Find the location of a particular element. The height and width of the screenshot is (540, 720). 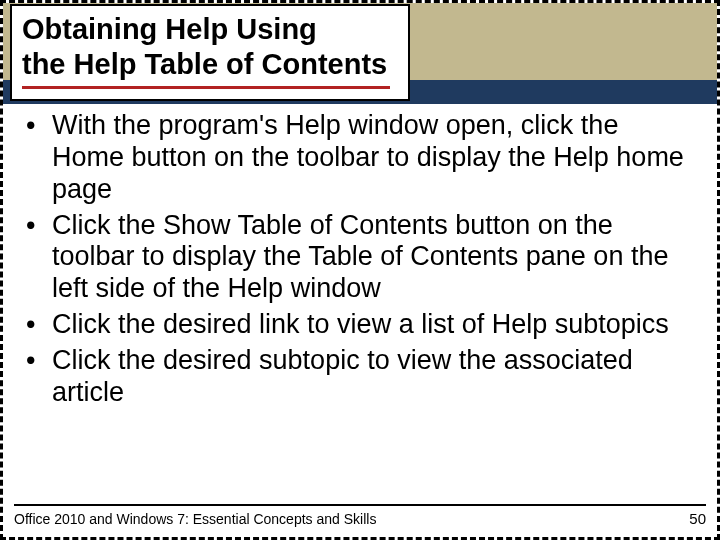

list-item: Click the desired subtopic to view the a… is located at coordinates (356, 377).